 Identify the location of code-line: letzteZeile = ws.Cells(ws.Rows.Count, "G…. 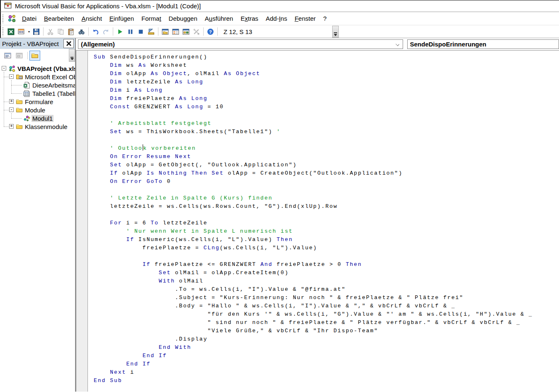
(326, 207).